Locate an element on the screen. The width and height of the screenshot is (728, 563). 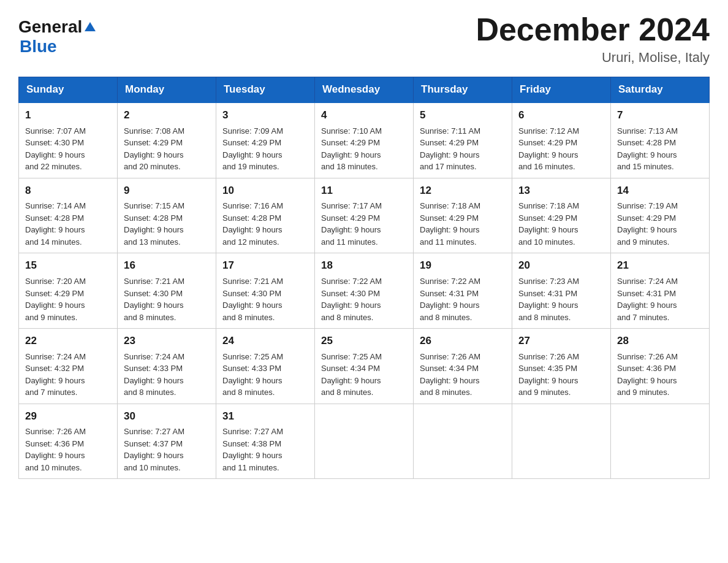
day-number-27: 27 is located at coordinates (561, 341).